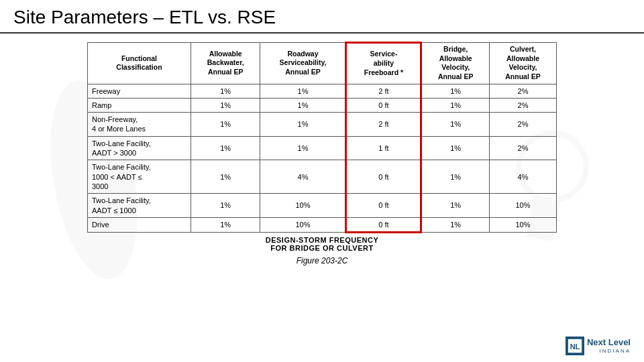  I want to click on logo-name: Next Level, so click(609, 343).